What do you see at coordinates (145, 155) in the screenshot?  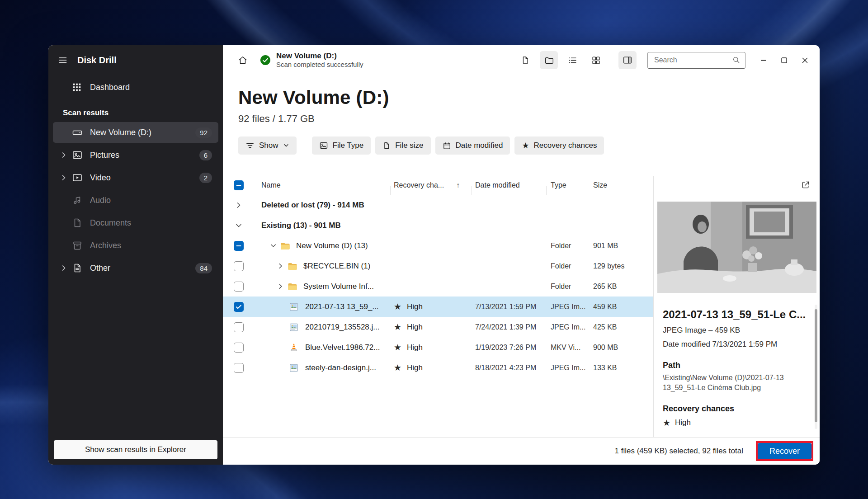 I see `sidebar-item-label: Pictures` at bounding box center [145, 155].